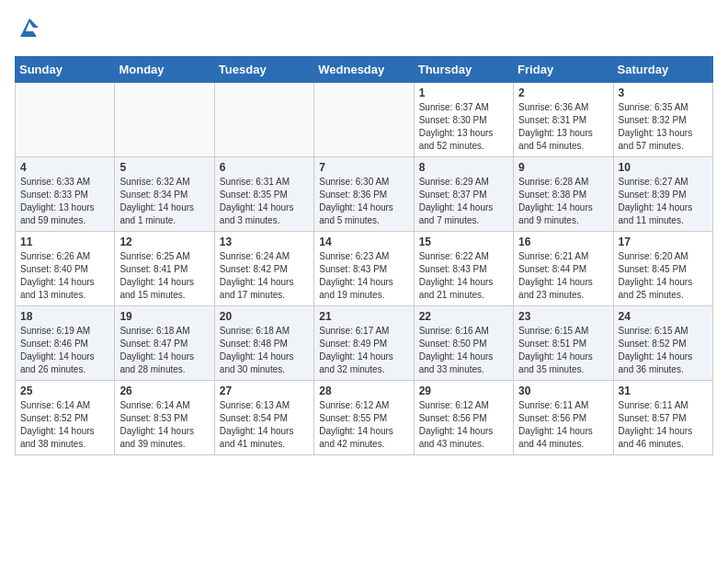  What do you see at coordinates (663, 120) in the screenshot?
I see `calendar-cell: 3Sunrise: 6:35 AM Sunset: 8:32 PM Daylig…` at bounding box center [663, 120].